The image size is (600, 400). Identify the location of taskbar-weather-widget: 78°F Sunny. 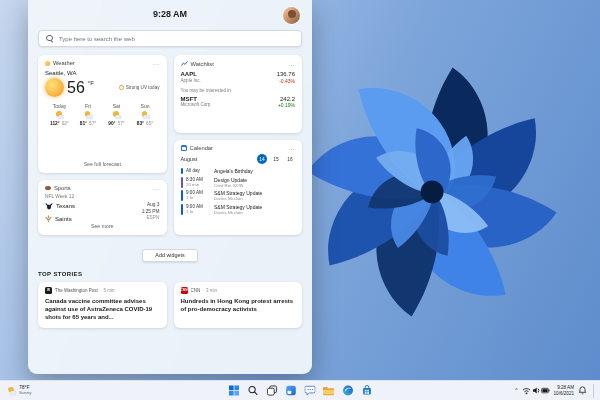
(19, 390).